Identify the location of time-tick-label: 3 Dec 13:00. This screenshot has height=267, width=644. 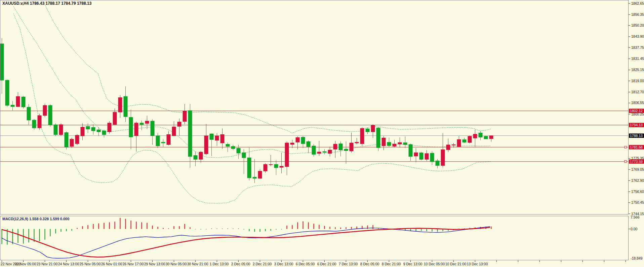
(284, 264).